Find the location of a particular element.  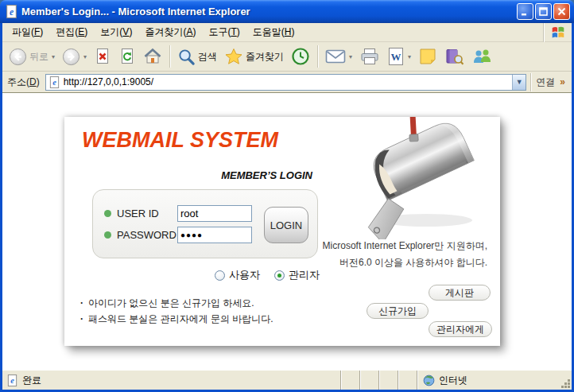

discuss-button is located at coordinates (428, 57).